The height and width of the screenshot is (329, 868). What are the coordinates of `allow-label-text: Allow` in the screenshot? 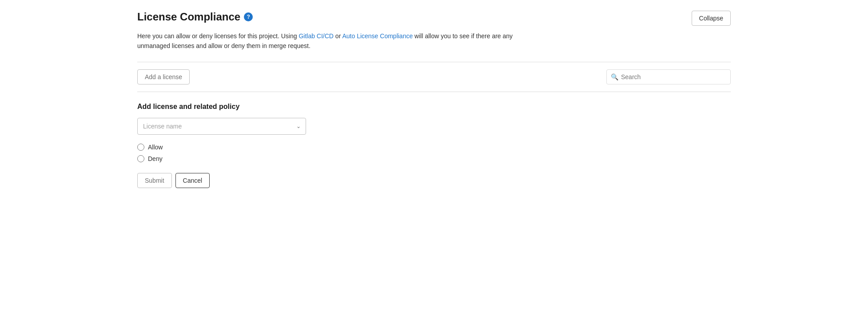 It's located at (155, 147).